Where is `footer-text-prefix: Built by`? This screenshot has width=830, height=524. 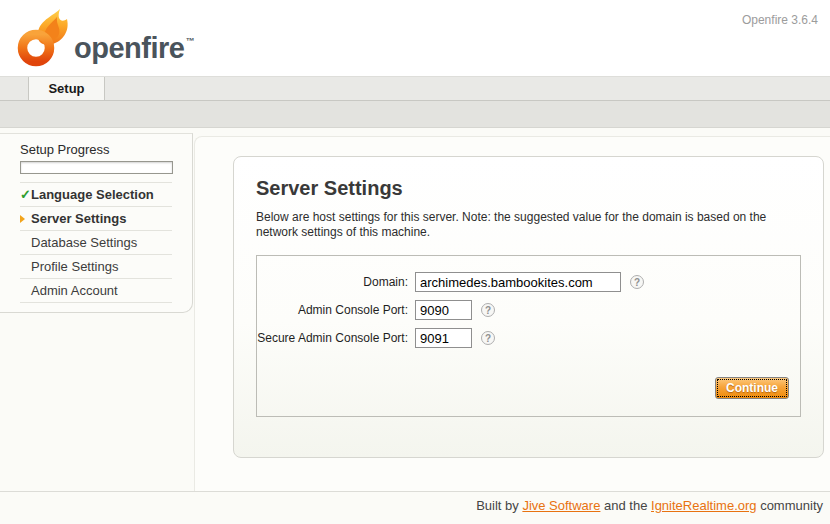
footer-text-prefix: Built by is located at coordinates (499, 506).